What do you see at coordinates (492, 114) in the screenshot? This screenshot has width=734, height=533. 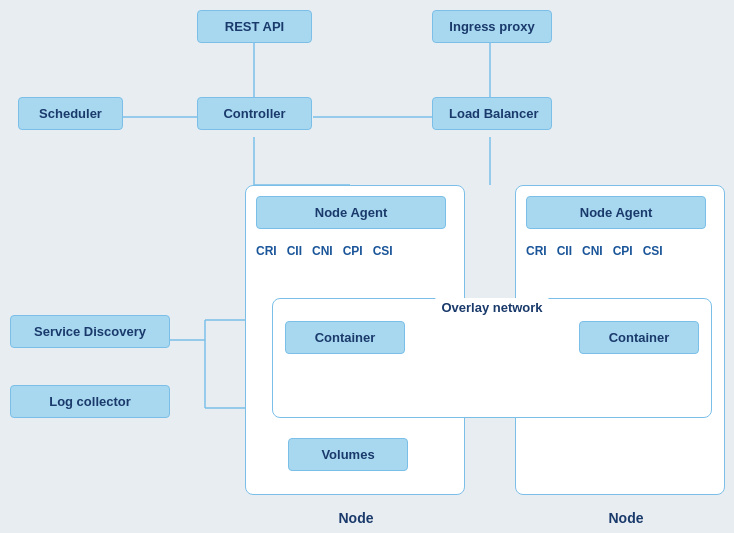 I see `load-balancer-box: Load Balancer` at bounding box center [492, 114].